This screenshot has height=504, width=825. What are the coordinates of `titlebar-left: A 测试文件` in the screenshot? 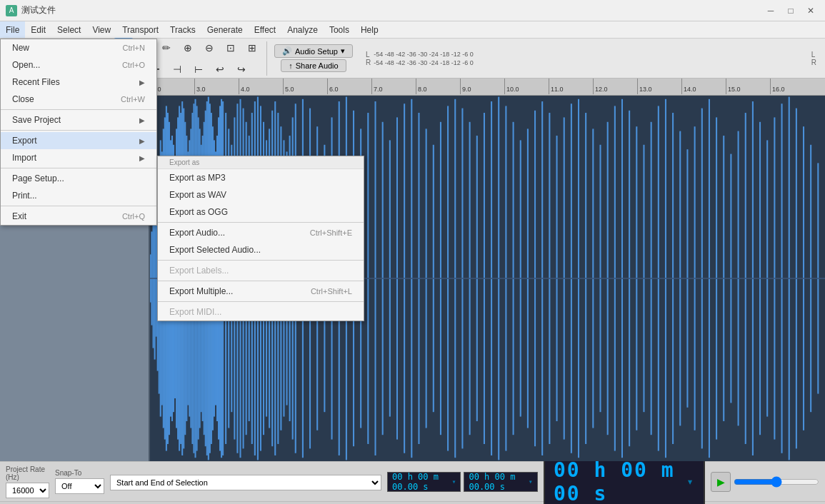 It's located at (31, 10).